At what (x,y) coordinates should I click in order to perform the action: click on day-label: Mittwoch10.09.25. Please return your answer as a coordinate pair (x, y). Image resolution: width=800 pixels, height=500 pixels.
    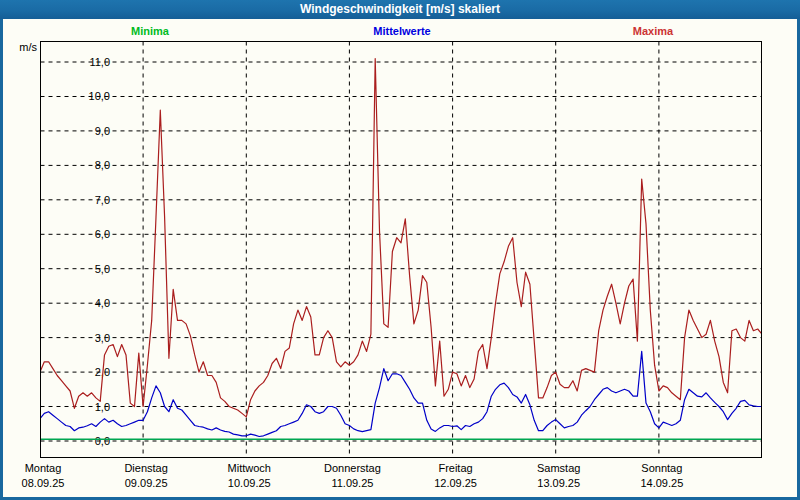
    Looking at the image, I should click on (250, 476).